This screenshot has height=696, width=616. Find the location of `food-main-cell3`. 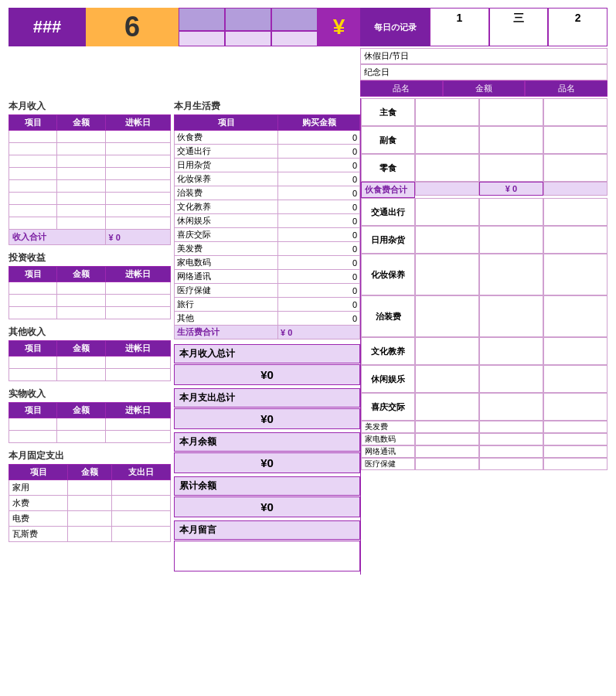

food-main-cell3 is located at coordinates (575, 112).